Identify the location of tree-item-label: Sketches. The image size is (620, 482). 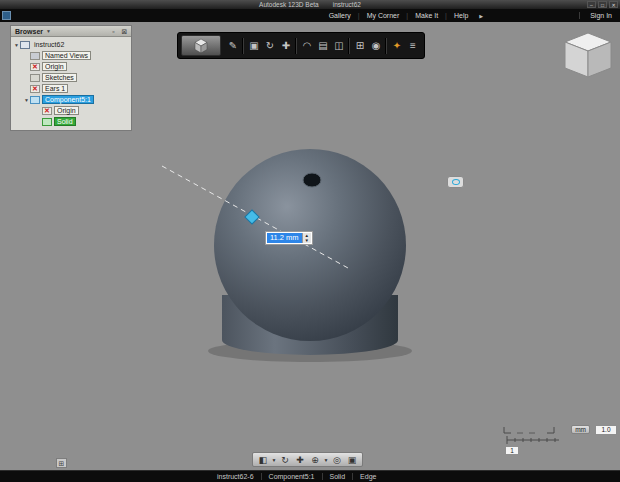
(60, 78).